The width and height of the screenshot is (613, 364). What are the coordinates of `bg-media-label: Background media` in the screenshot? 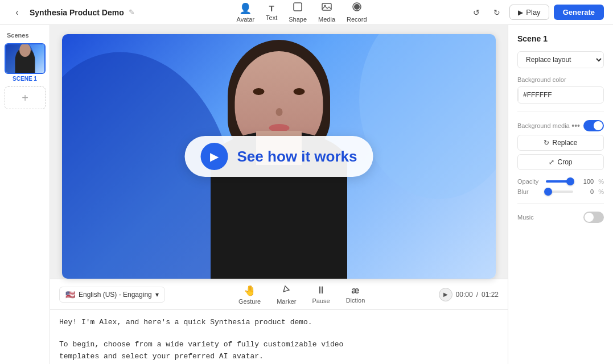 It's located at (544, 126).